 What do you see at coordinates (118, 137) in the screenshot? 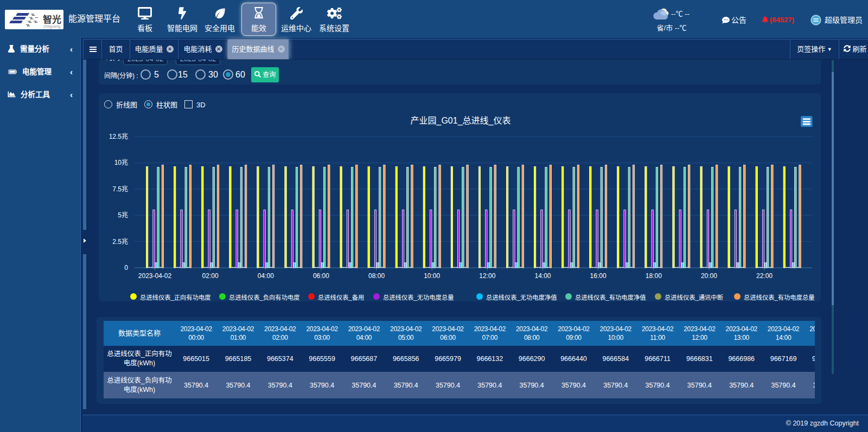
I see `svg-text: 12.5兆` at bounding box center [118, 137].